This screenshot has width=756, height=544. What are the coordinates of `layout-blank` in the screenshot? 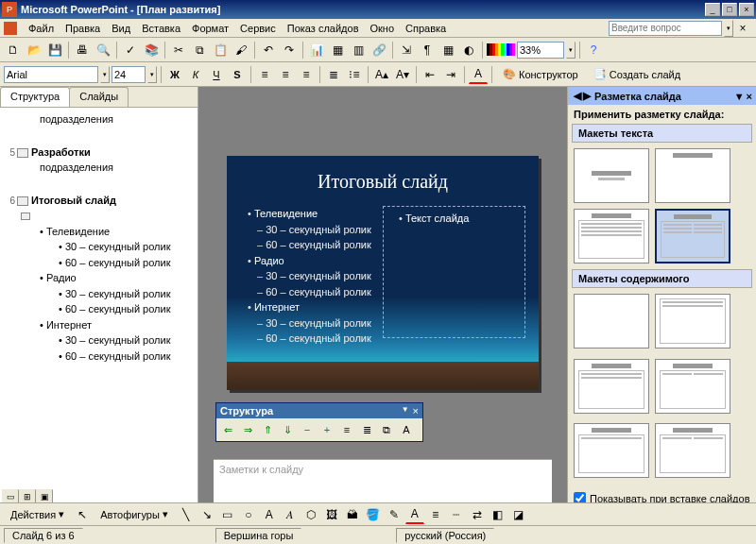 It's located at (611, 321).